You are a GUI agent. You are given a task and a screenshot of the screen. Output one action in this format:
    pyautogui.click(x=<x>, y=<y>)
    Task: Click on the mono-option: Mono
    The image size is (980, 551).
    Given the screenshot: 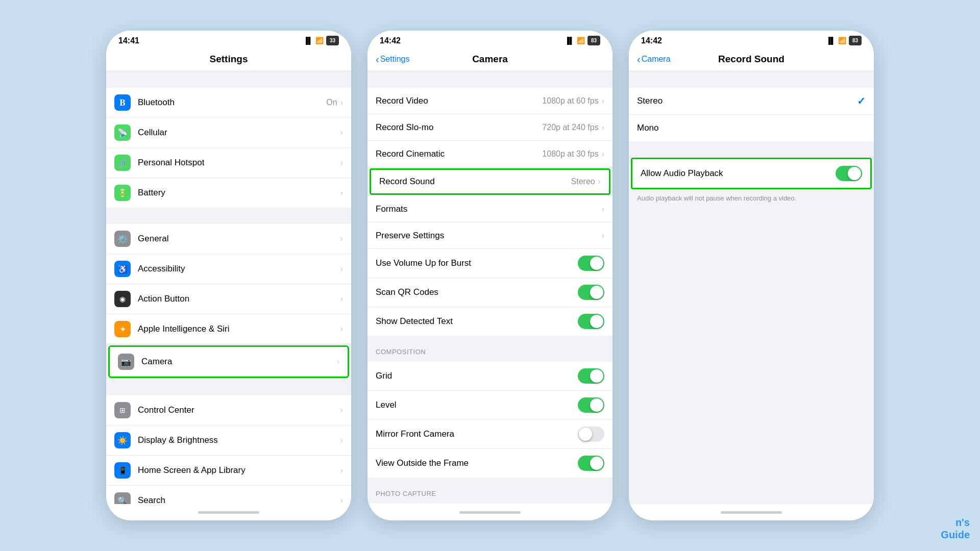 What is the action you would take?
    pyautogui.click(x=751, y=128)
    